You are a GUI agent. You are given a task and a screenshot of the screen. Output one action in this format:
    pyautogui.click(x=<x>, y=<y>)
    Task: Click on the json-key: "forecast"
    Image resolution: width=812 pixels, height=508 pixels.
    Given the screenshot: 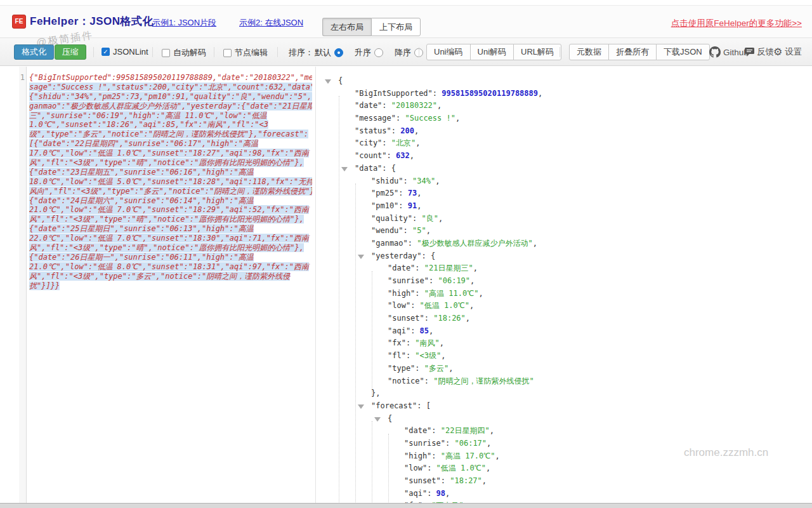 What is the action you would take?
    pyautogui.click(x=394, y=406)
    